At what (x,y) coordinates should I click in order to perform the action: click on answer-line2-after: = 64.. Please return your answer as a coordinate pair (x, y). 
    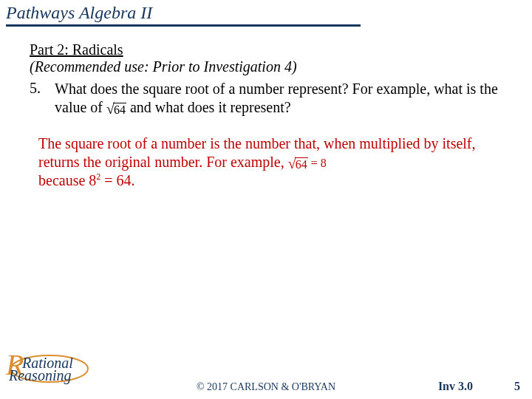
    Looking at the image, I should click on (117, 180).